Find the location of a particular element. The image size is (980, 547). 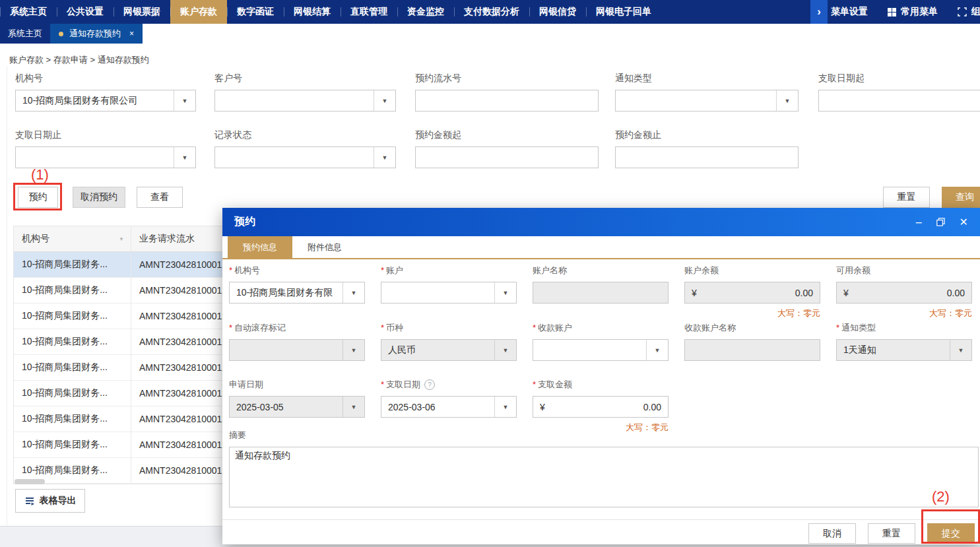

nav-item: 支付数据分析 is located at coordinates (492, 12).